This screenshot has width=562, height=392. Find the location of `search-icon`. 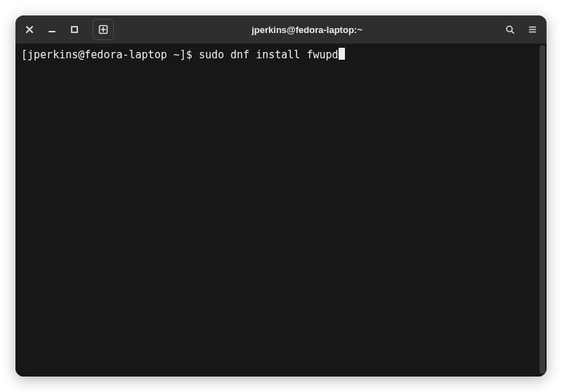

search-icon is located at coordinates (510, 30).